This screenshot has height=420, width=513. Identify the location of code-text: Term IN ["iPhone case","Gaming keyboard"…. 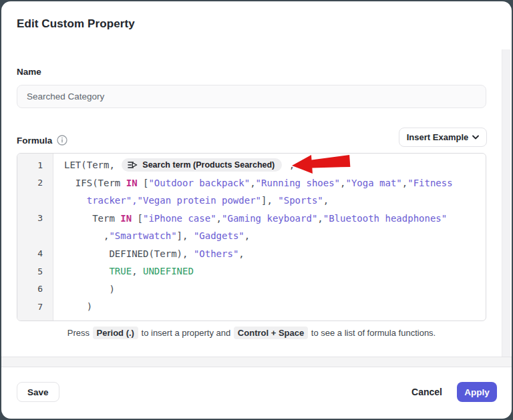
(270, 218).